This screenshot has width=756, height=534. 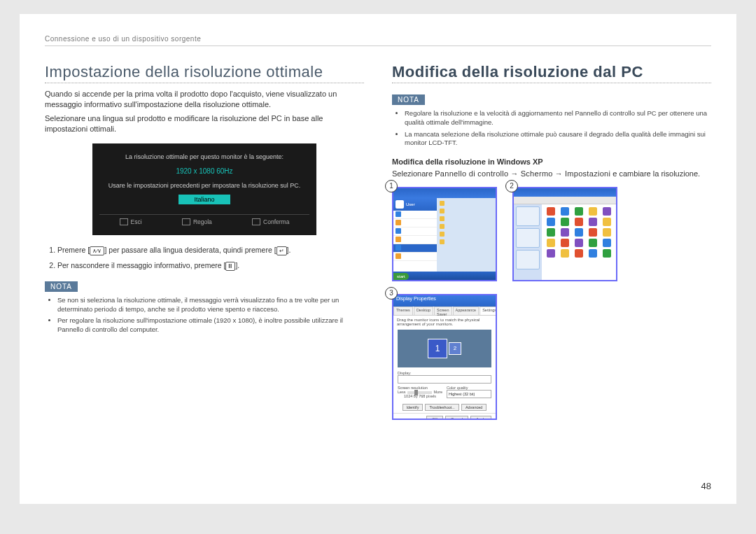 What do you see at coordinates (204, 185) in the screenshot?
I see `osd-text-2: Usare le impostazioni precedenti per imp…` at bounding box center [204, 185].